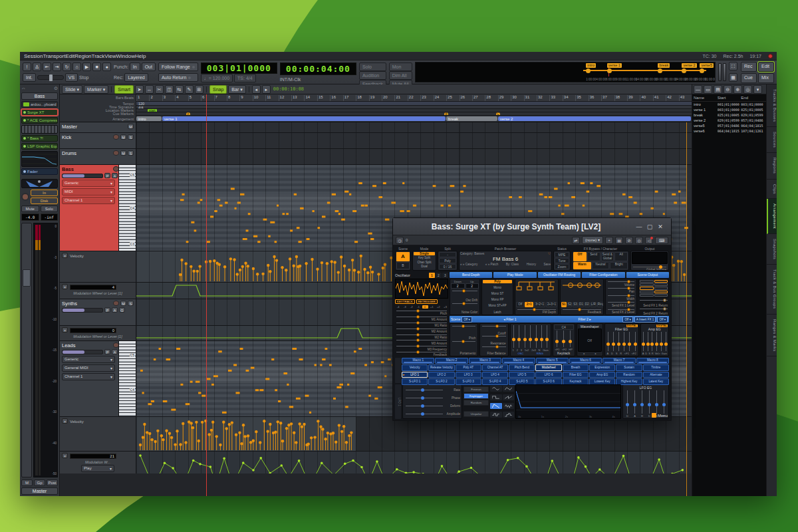  What do you see at coordinates (405, 302) in the screenshot?
I see `keytrack-toggle: KEYTRACK` at bounding box center [405, 302].